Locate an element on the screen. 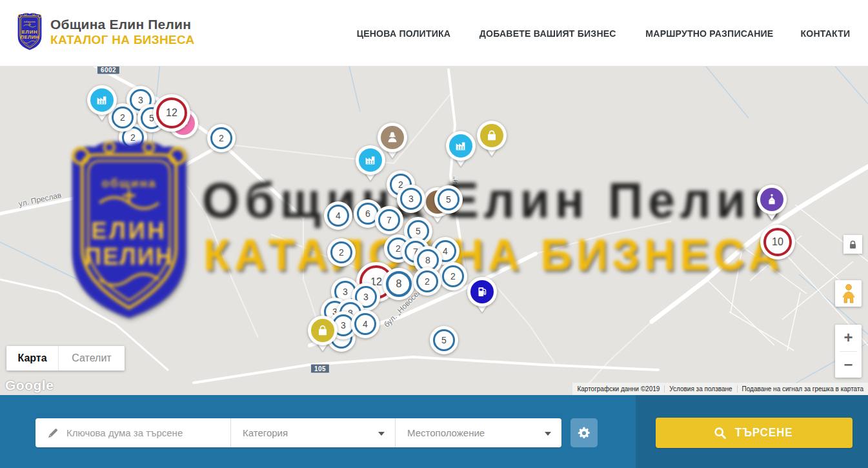 The width and height of the screenshot is (868, 468). attribution-report-error-link: Подаване на сигнал за грешка в картата is located at coordinates (803, 389).